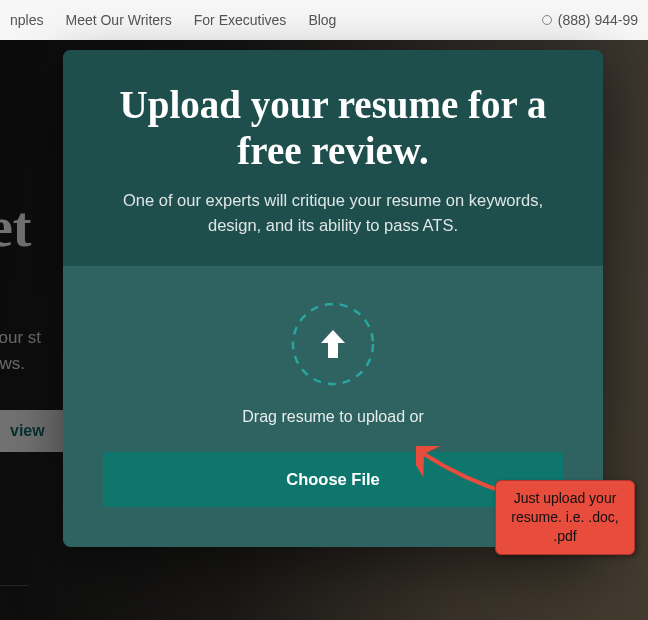  I want to click on upload-dropzone, so click(333, 344).